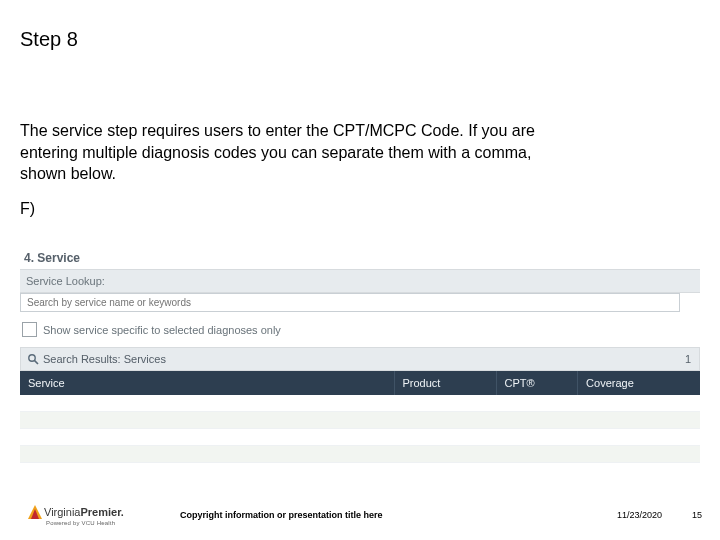 This screenshot has width=720, height=540. Describe the element at coordinates (360, 332) in the screenshot. I see `checkbox-row: Show service specific to selected diagno…` at that location.